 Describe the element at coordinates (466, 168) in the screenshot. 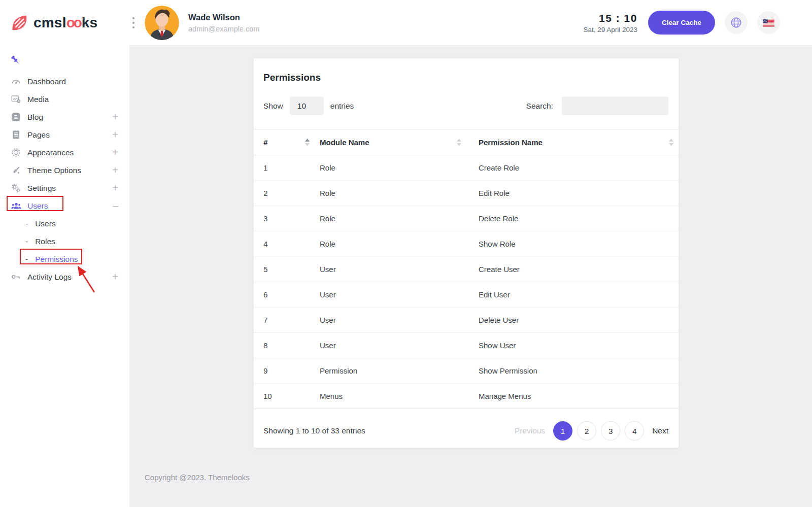

I see `table-row: 1RoleCreate Role` at that location.